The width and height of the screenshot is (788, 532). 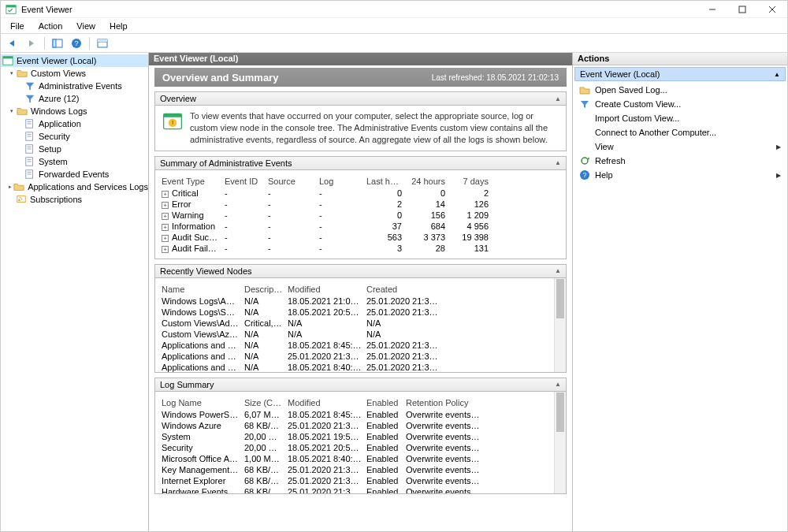 What do you see at coordinates (74, 187) in the screenshot?
I see `tree-apps-logs: ▸ Applications and Services Logs` at bounding box center [74, 187].